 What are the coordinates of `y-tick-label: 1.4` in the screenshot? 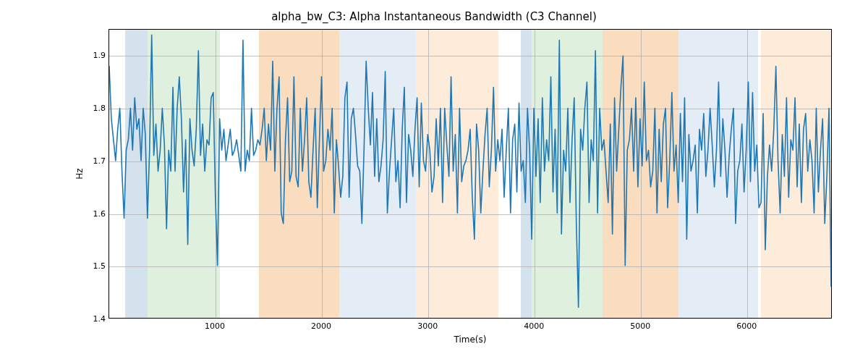 It's located at (84, 319).